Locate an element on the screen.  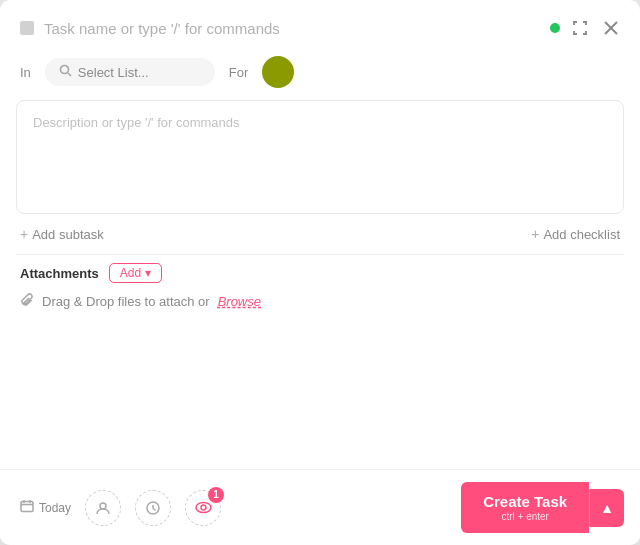
footer: Today is located at coordinates (320, 507).